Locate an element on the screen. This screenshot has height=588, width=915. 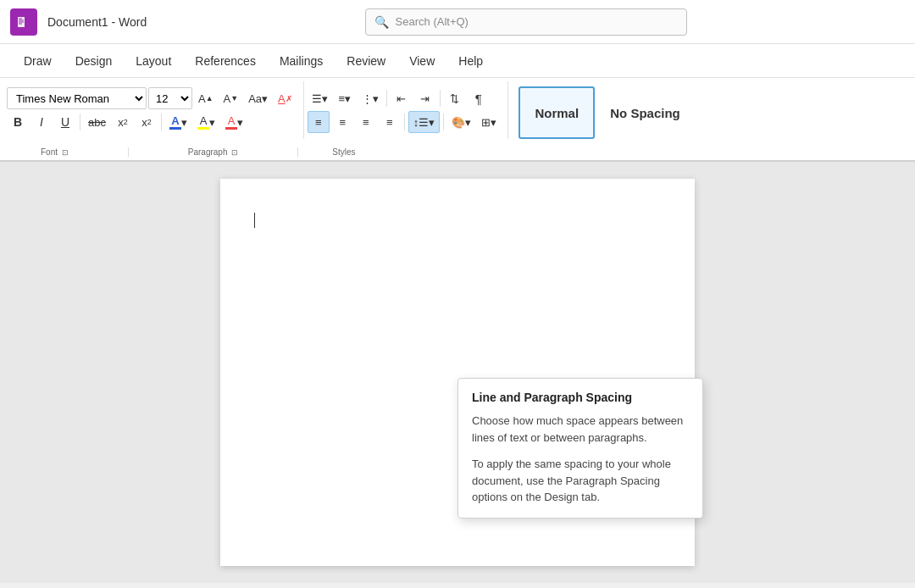
superscript-button: x2 is located at coordinates (147, 122).